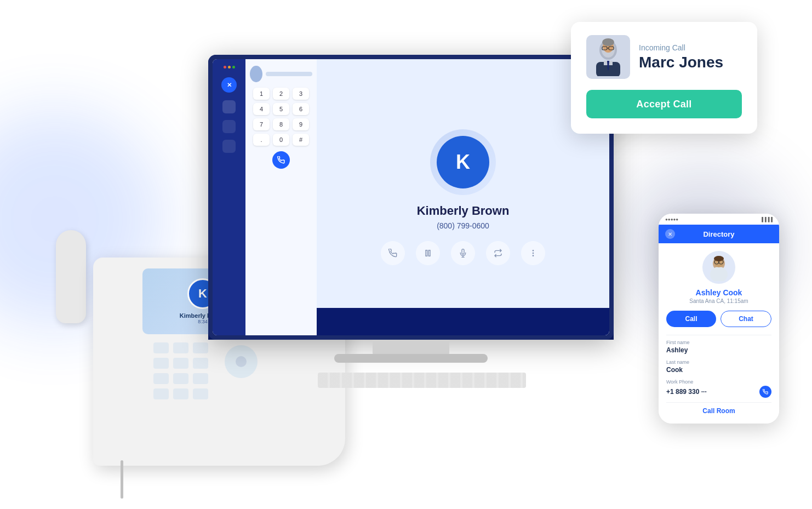  Describe the element at coordinates (681, 48) in the screenshot. I see `incoming-label: Incoming Call` at that location.